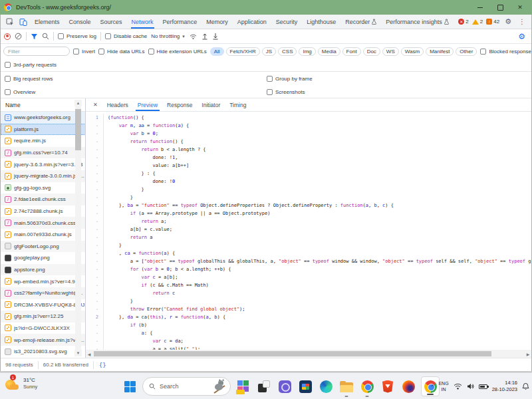 The image size is (532, 399). What do you see at coordinates (43, 223) in the screenshot?
I see `request-row: main.506370d3.chunk.css` at bounding box center [43, 223].